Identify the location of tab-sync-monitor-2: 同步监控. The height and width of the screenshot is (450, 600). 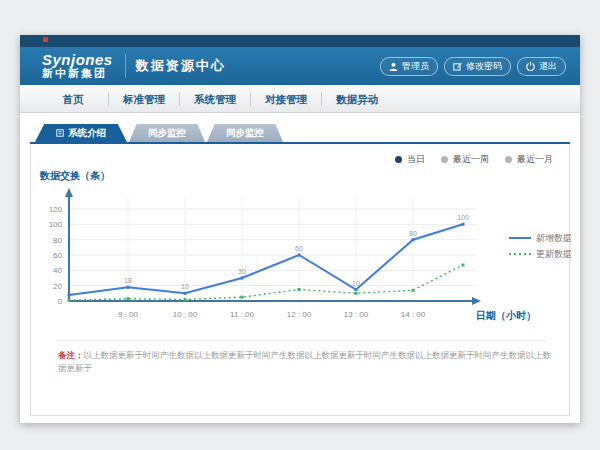
(245, 133).